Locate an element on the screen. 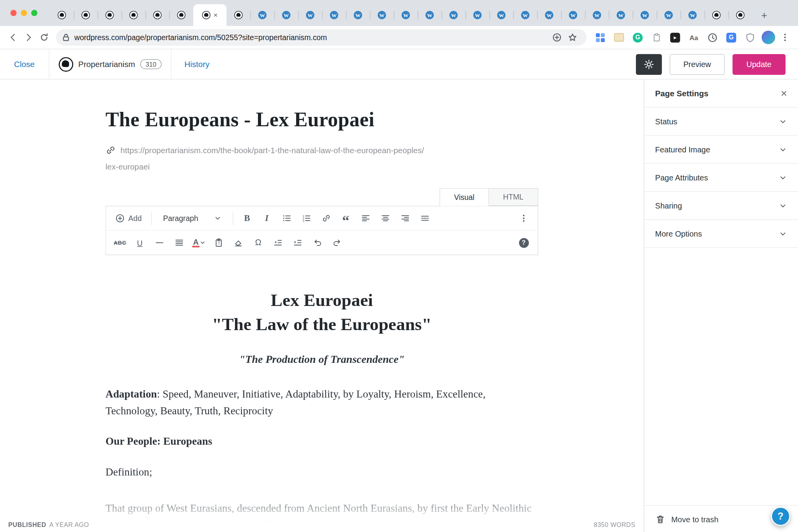  shield-extension-icon is located at coordinates (750, 37).